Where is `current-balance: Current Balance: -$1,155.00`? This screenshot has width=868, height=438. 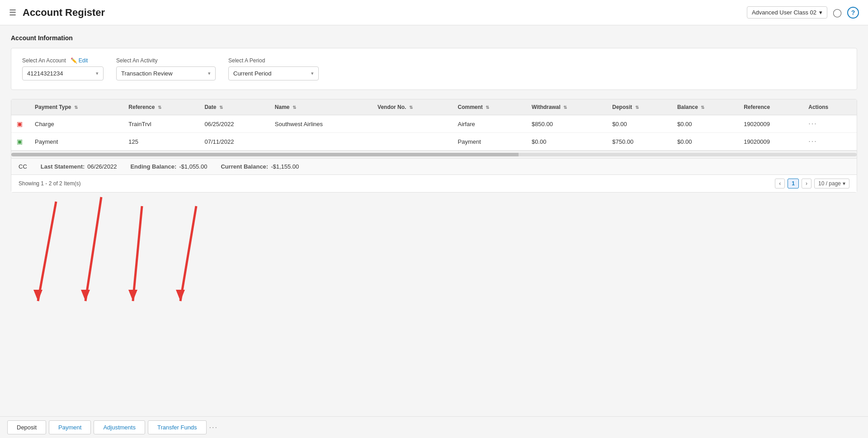 current-balance: Current Balance: -$1,155.00 is located at coordinates (259, 166).